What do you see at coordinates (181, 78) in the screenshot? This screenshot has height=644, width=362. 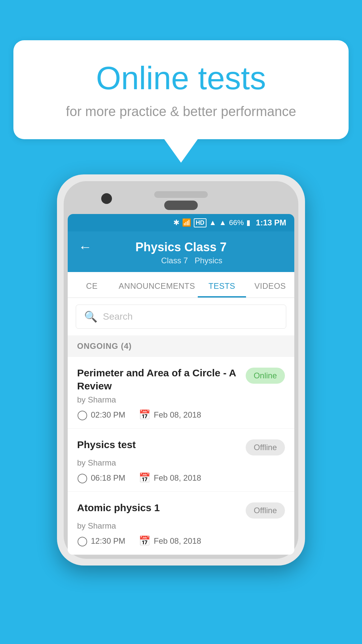 I see `hero-title: Online tests` at bounding box center [181, 78].